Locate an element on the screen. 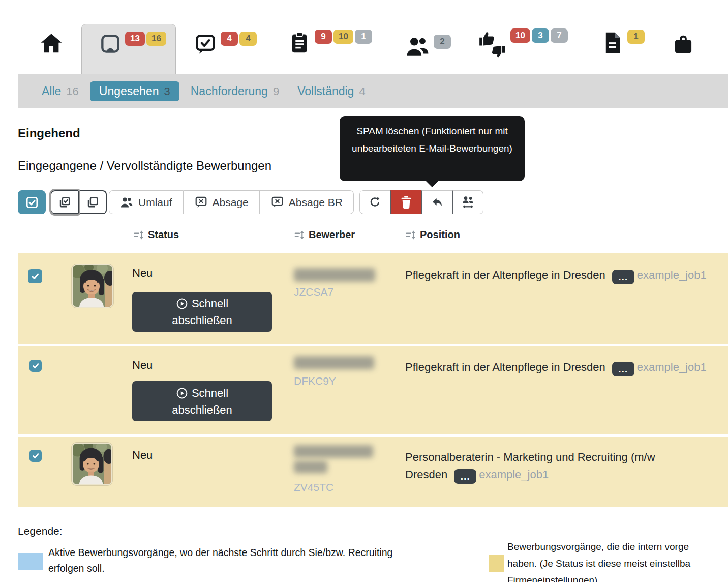 The image size is (728, 582). nav-ratings: 10 3 7 is located at coordinates (523, 45).